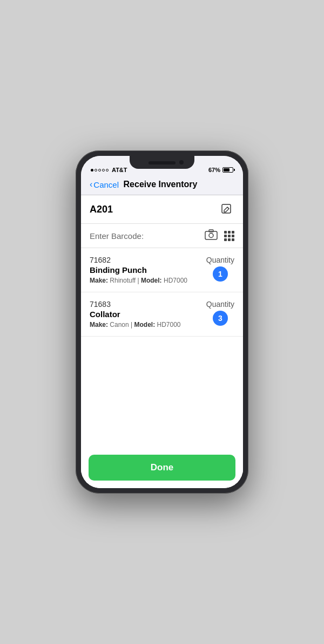 The width and height of the screenshot is (324, 644). Describe the element at coordinates (227, 170) in the screenshot. I see `battery-fill` at that location.